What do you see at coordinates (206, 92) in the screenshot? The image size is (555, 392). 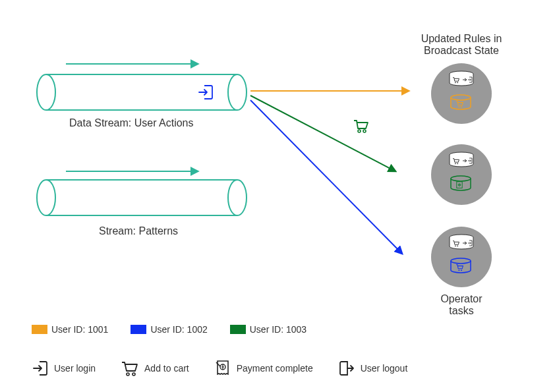 I see `login-icon-in-stream` at bounding box center [206, 92].